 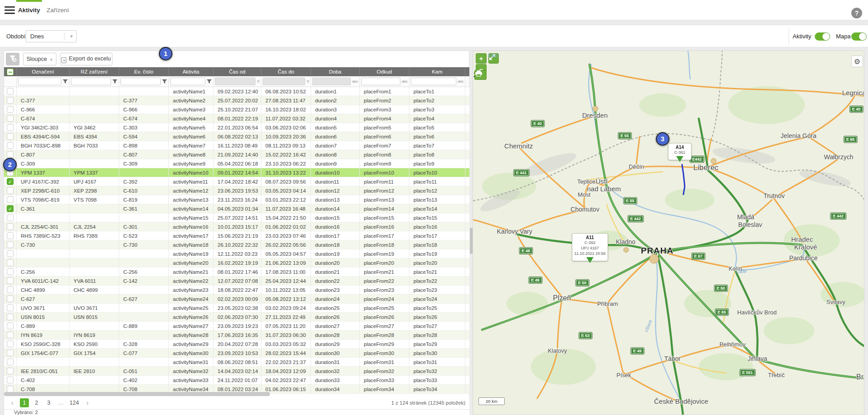 I want to click on table-row: CHC 4899CHC 4899activityName2318.08.2022…, so click(x=237, y=290).